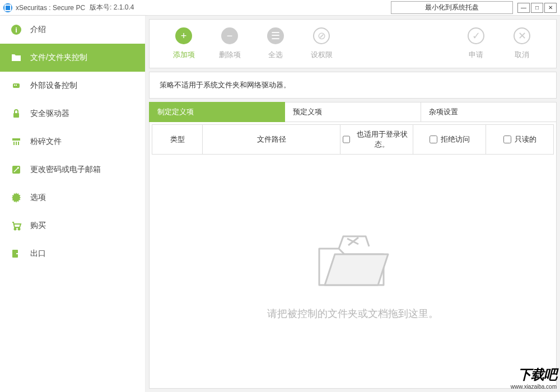  What do you see at coordinates (112, 8) in the screenshot?
I see `version-label: 版本号: 2.1.0.4` at bounding box center [112, 8].